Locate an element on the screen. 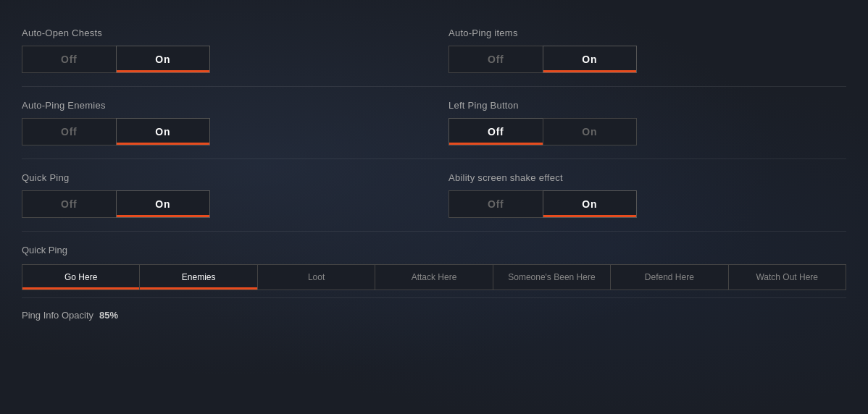 The height and width of the screenshot is (414, 868). ability-screen-shake-off: Off is located at coordinates (496, 204).